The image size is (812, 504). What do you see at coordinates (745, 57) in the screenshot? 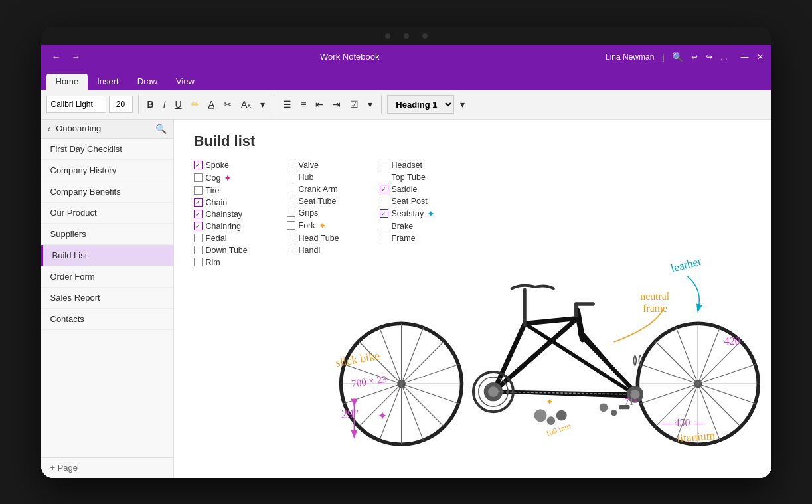
I see `minimize-button: —` at bounding box center [745, 57].